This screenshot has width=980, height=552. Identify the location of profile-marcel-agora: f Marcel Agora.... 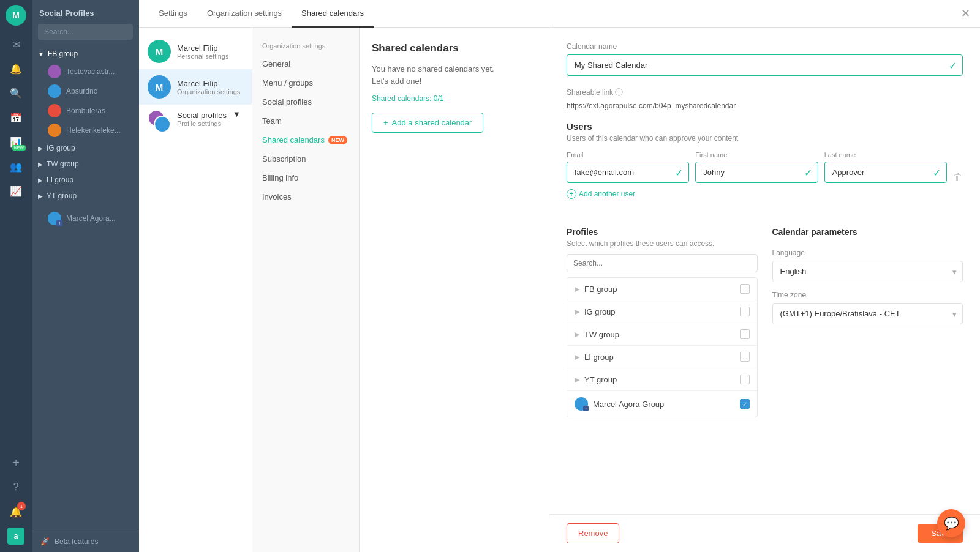
(86, 218).